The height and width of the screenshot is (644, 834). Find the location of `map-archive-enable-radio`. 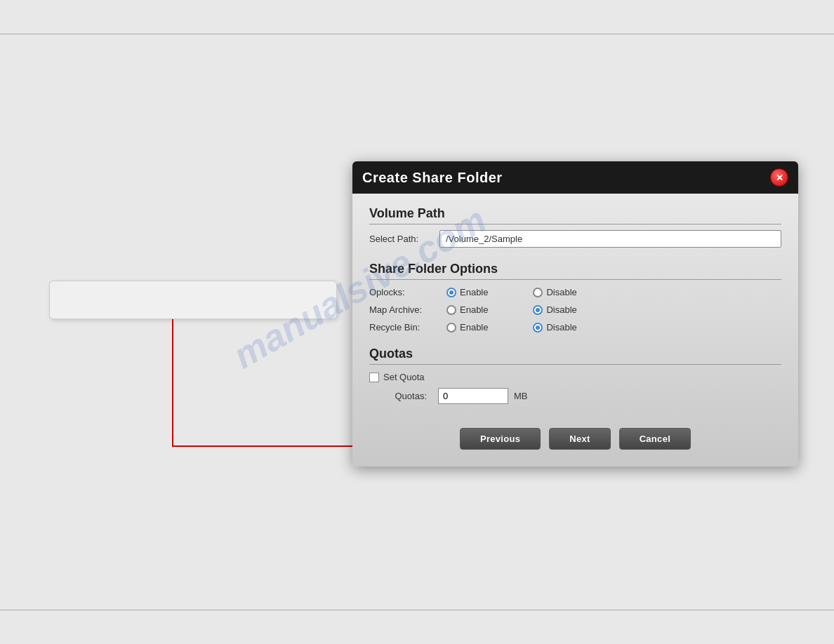

map-archive-enable-radio is located at coordinates (451, 310).